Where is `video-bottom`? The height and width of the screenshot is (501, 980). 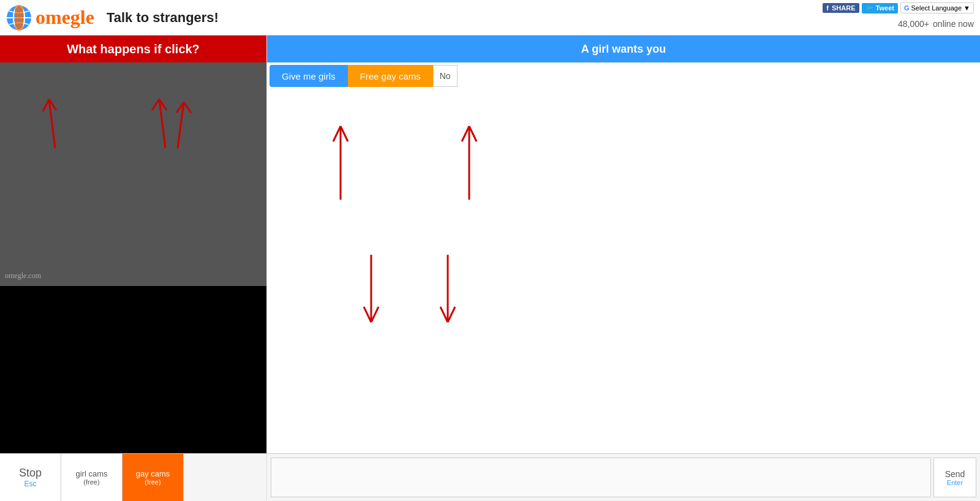
video-bottom is located at coordinates (134, 370).